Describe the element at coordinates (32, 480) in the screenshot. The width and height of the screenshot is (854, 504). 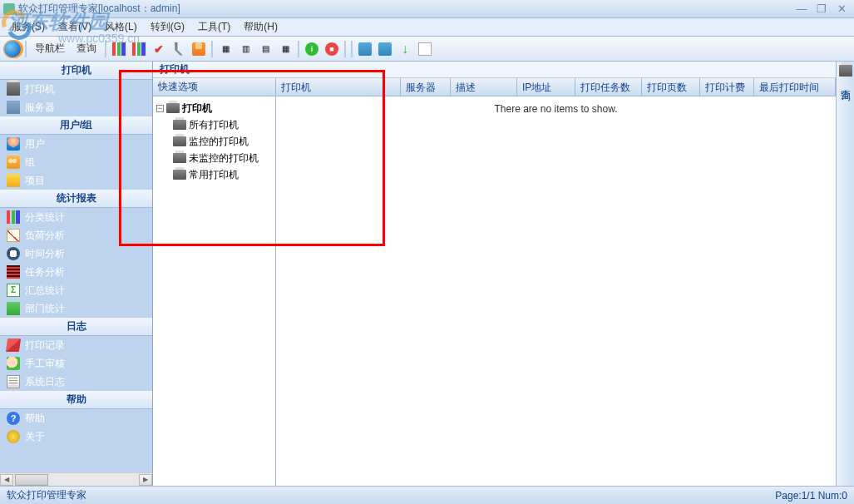
I see `scroll-thumb` at that location.